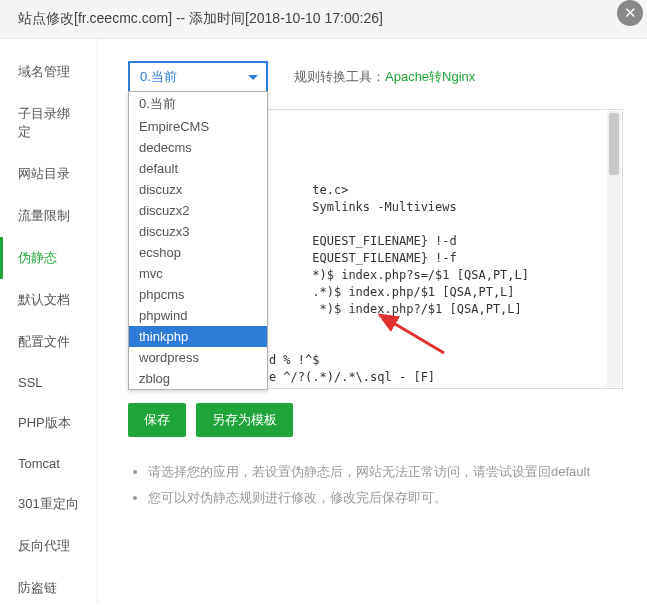 Image resolution: width=647 pixels, height=605 pixels. I want to click on dropdown-item: wordpress, so click(198, 358).